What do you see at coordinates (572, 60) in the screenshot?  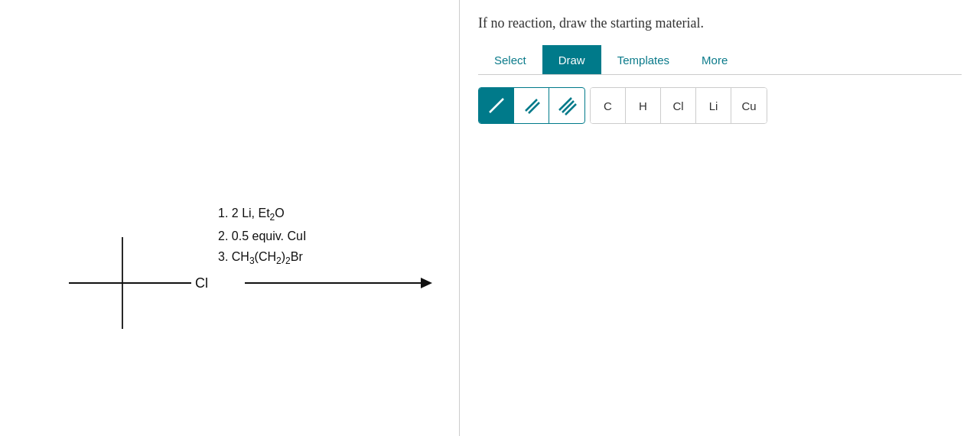 I see `tab-draw: Draw` at bounding box center [572, 60].